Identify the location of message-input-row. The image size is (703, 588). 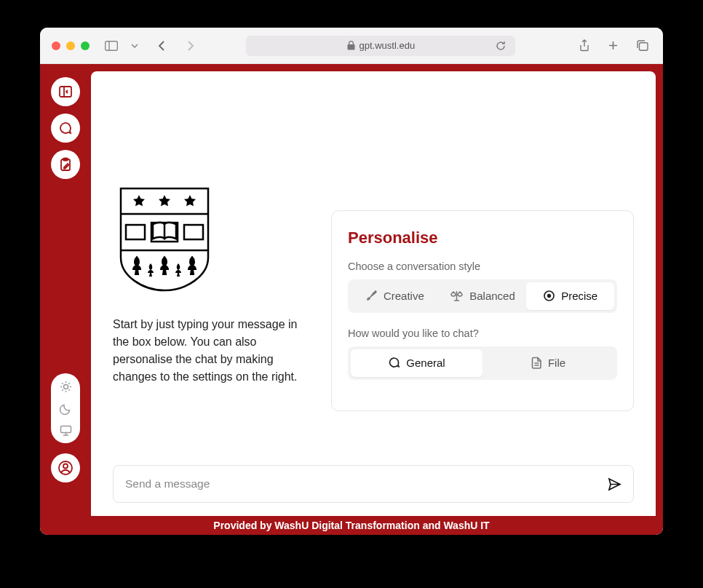
(373, 484).